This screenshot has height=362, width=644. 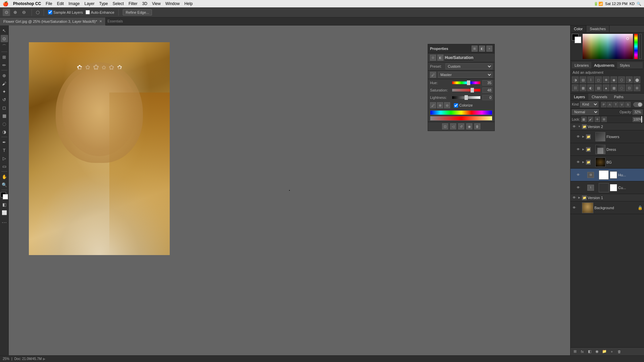 What do you see at coordinates (636, 46) in the screenshot?
I see `hue-bar` at bounding box center [636, 46].